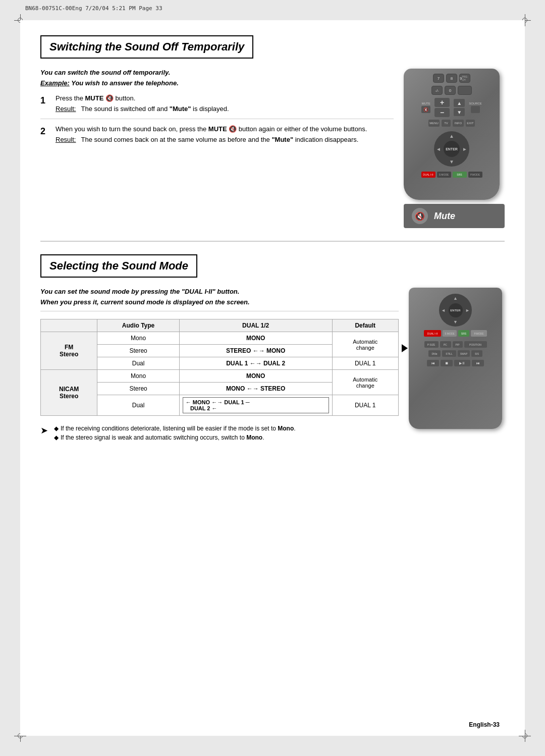  I want to click on remote-bottom-row: DUAL I-II S MODE SRS P.MODE, so click(452, 175).